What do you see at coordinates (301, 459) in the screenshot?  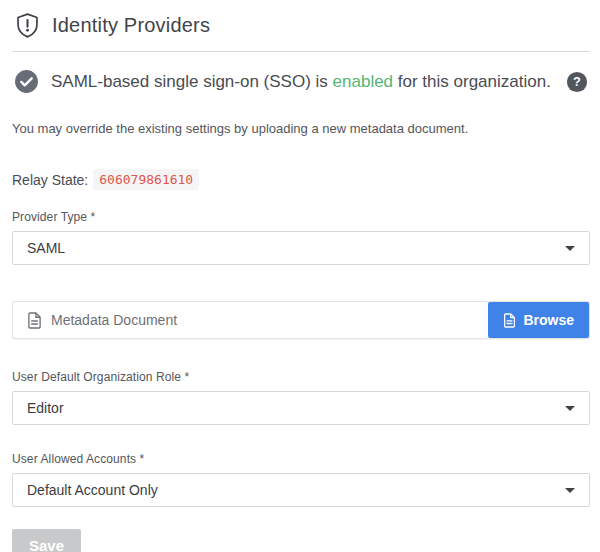 I see `allowed-accounts-label: User Allowed Accounts *` at bounding box center [301, 459].